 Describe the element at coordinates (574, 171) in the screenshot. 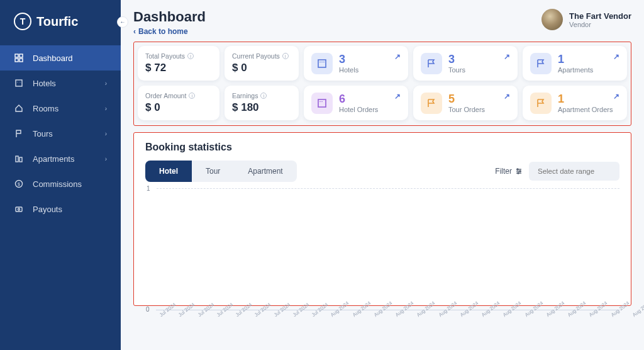

I see `date-range-input` at that location.